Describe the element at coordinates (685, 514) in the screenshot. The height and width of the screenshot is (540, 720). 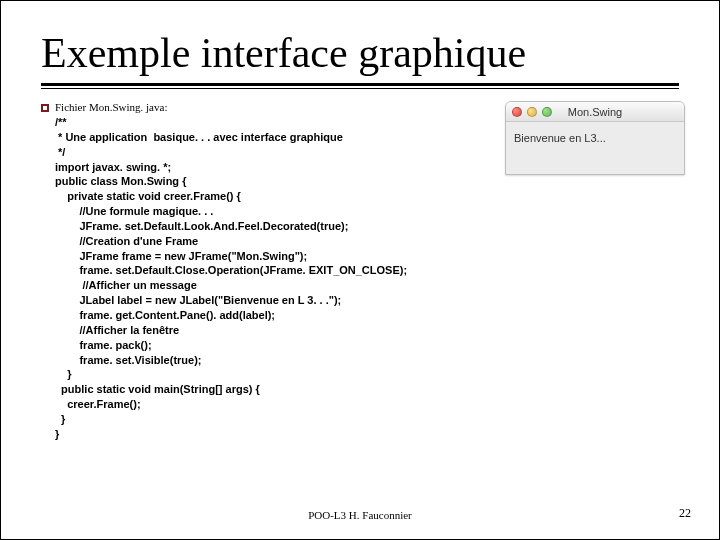
I see `page-number: 22` at that location.